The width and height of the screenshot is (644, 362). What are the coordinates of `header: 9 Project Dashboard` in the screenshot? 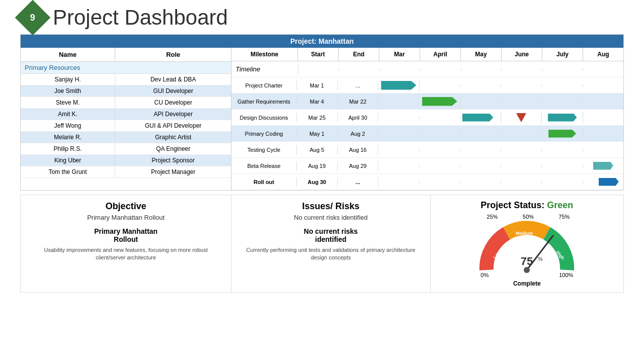 It's located at (322, 18).